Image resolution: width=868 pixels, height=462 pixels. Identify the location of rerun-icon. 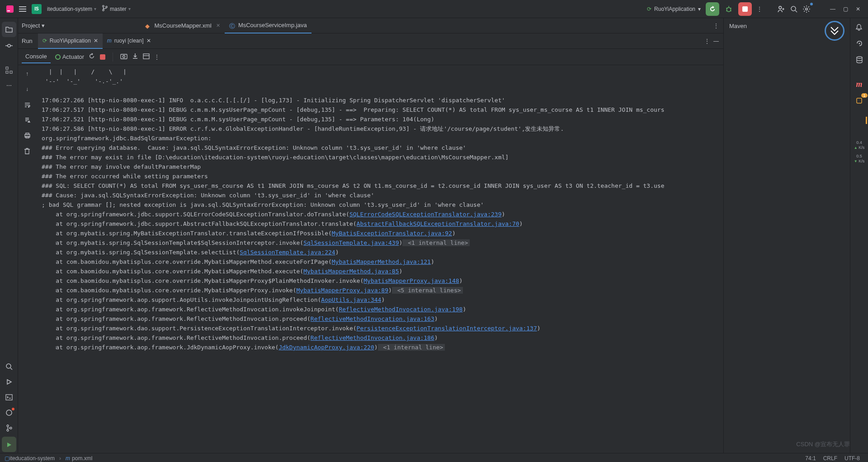
(92, 57).